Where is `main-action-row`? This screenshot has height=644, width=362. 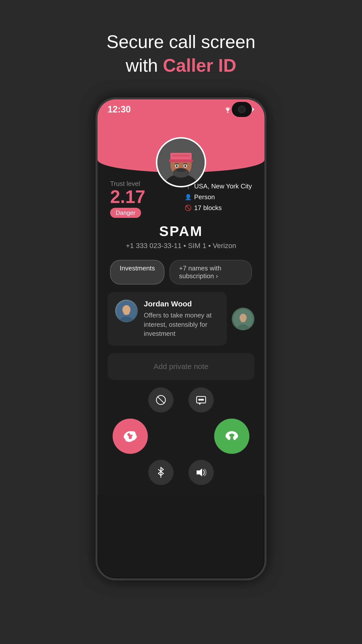
main-action-row is located at coordinates (181, 436).